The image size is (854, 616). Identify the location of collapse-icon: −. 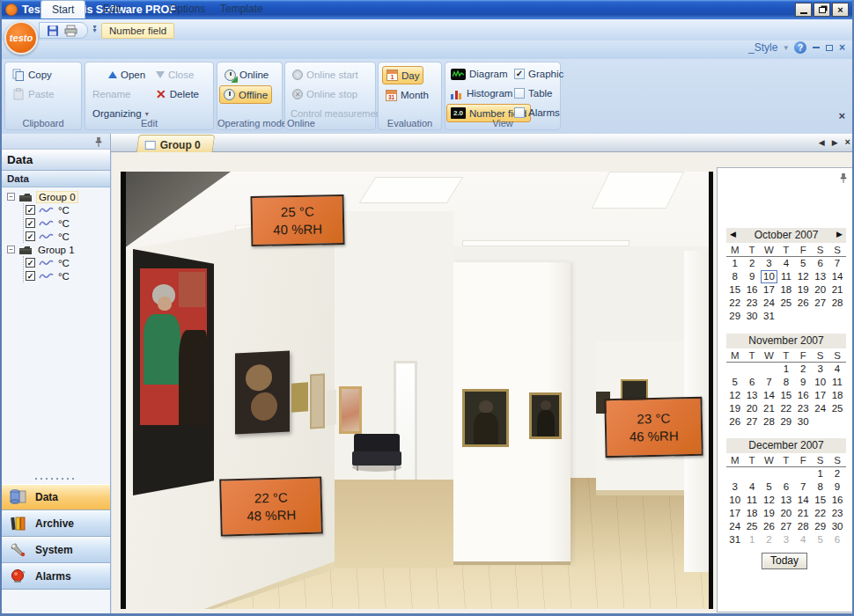
(11, 250).